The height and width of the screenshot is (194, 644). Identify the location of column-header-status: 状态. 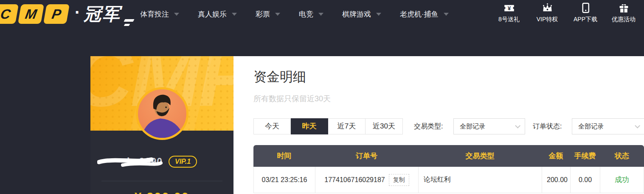
(622, 156).